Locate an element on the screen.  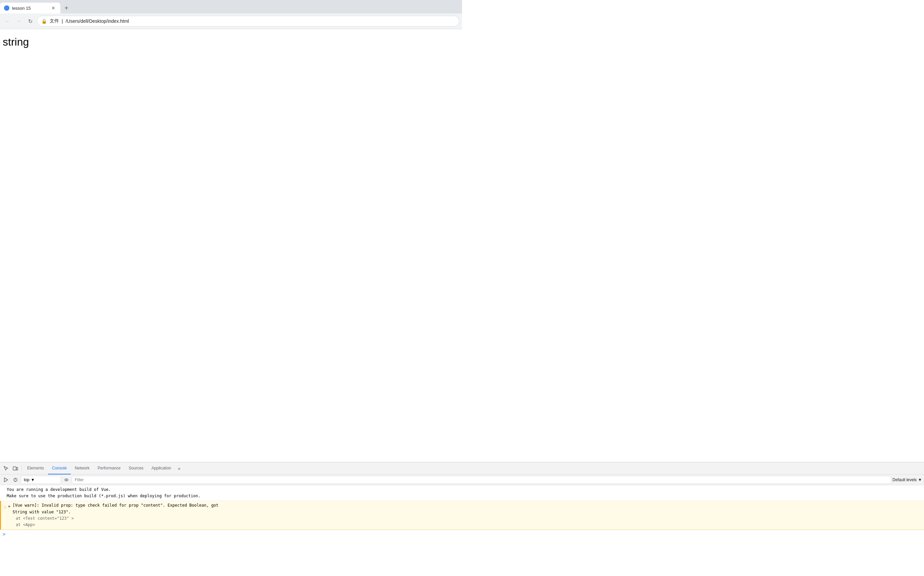
browser-chrome: lesson 15 ✕ + ← → ↻ 🔒 文件 | /Users/dell/D… is located at coordinates (231, 14).